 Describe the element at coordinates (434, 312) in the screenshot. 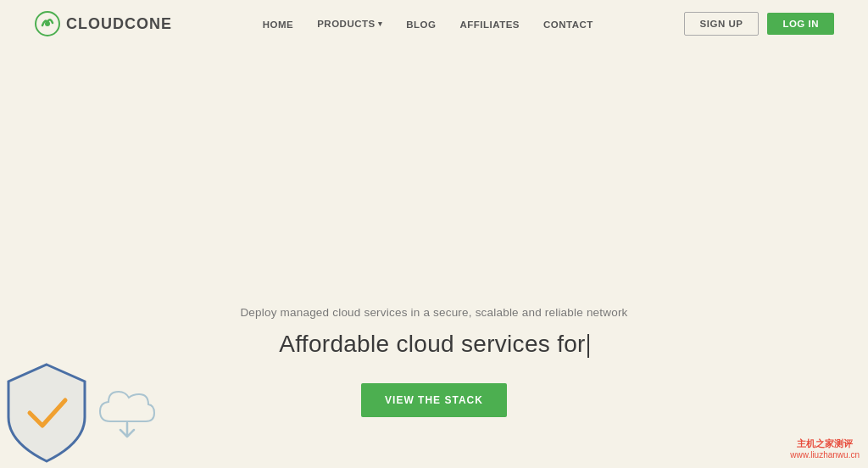

I see `hero-subtitle: Deploy managed cloud services in a secur…` at that location.